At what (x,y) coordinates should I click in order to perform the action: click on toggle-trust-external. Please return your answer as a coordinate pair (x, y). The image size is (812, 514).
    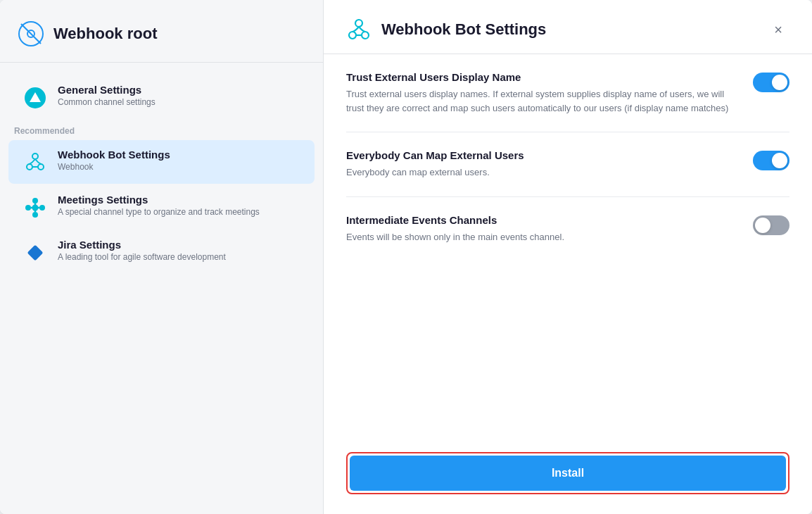
    Looking at the image, I should click on (771, 82).